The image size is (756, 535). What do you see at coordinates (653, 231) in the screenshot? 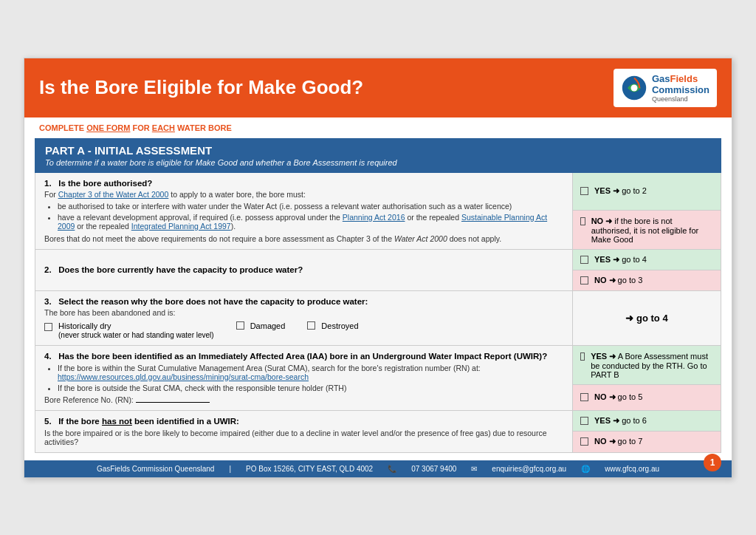
I see `q1-no-label: NO ➜ if the bore is not authorised, it i…` at bounding box center [653, 231].